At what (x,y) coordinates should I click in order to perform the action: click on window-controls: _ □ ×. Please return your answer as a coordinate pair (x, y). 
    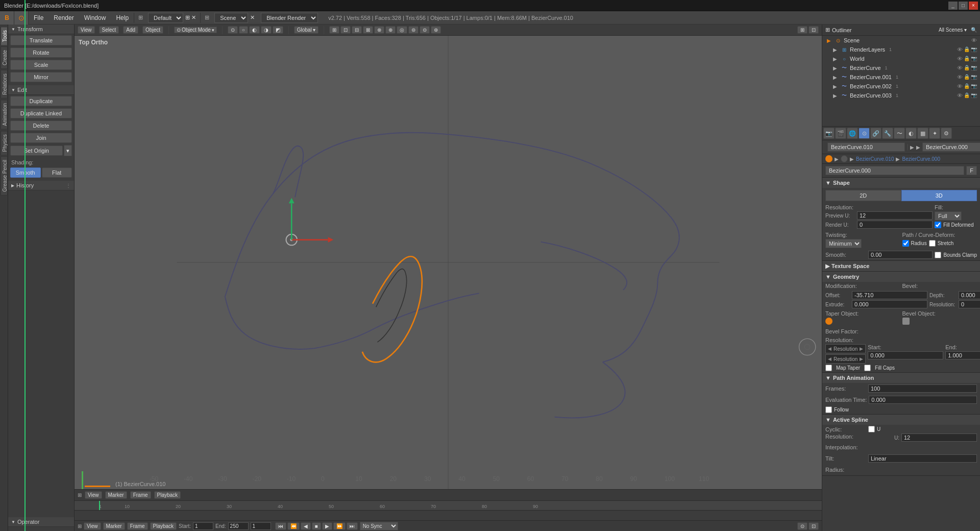
    Looking at the image, I should click on (964, 6).